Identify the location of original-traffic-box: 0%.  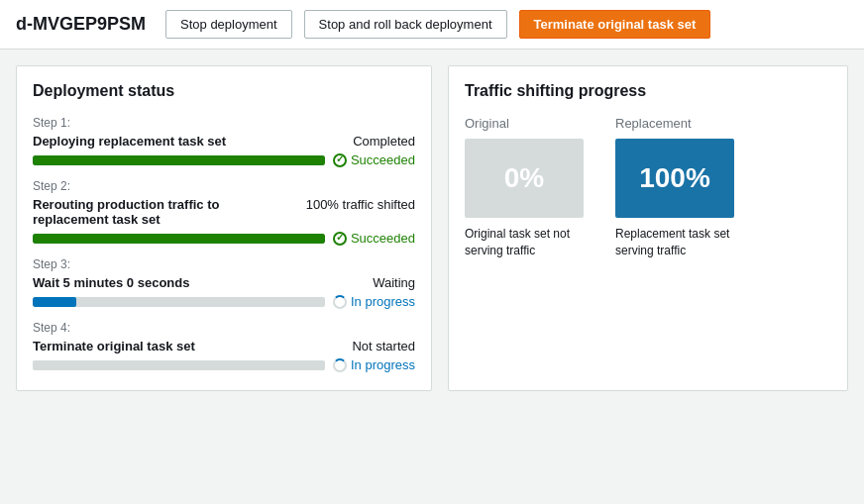
(524, 178).